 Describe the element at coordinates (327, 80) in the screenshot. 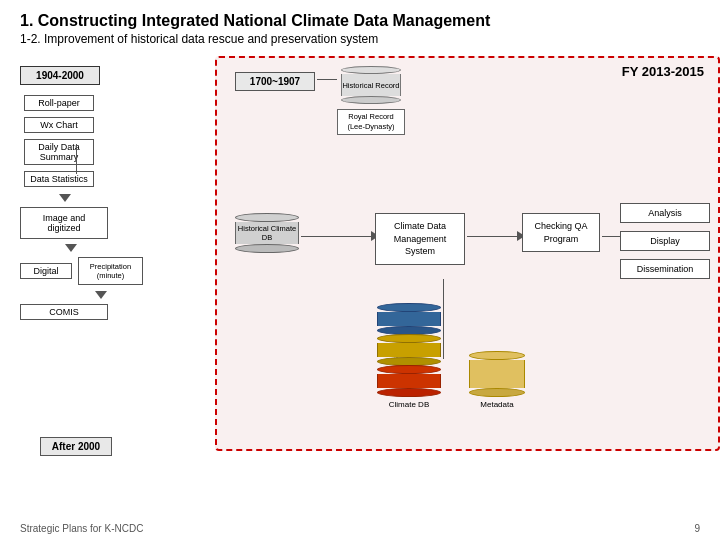

I see `arrow-h1` at that location.